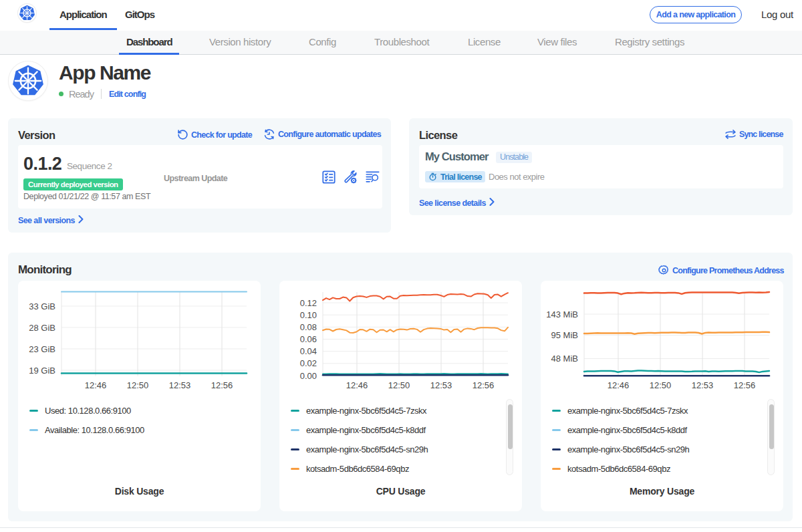 This screenshot has height=532, width=802. I want to click on svg-text: 0.08, so click(309, 327).